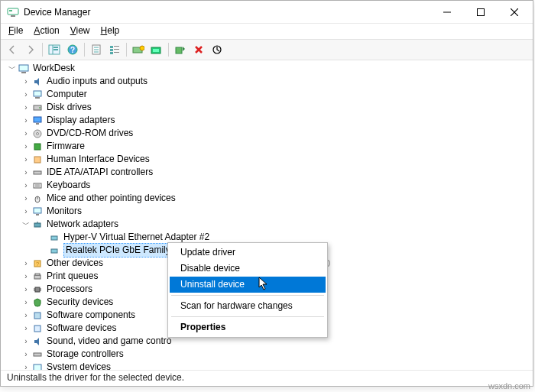  I want to click on processor-icon, so click(37, 290).